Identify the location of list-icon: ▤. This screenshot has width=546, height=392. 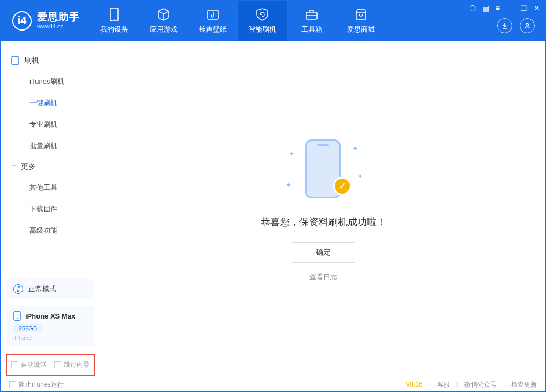
(486, 8).